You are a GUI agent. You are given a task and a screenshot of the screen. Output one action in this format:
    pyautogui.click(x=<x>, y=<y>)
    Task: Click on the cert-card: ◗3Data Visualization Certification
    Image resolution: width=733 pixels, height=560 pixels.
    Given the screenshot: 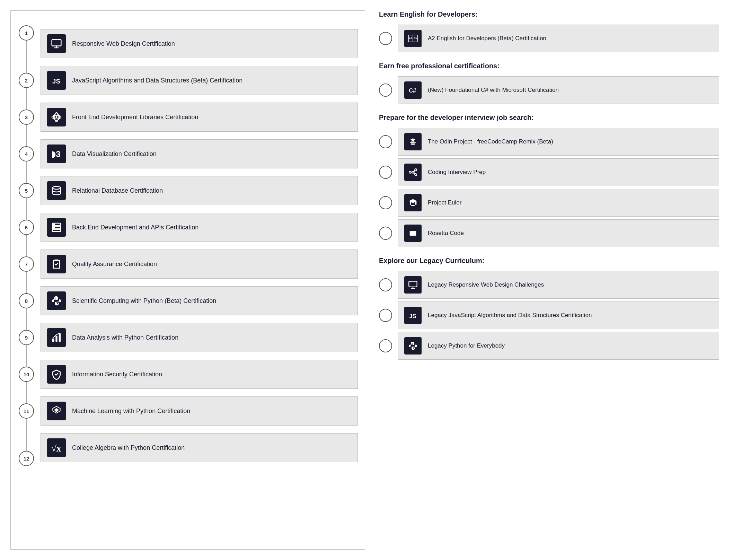 What is the action you would take?
    pyautogui.click(x=199, y=154)
    